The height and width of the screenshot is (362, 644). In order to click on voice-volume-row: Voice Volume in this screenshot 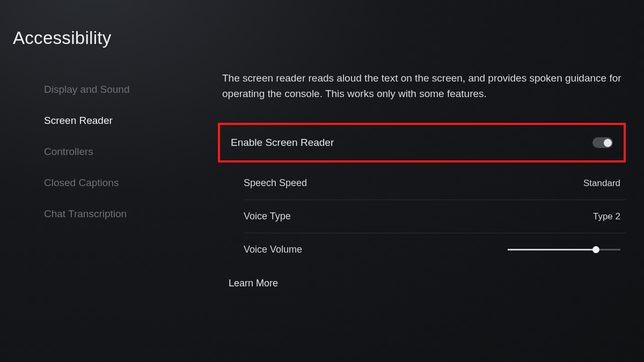, I will do `click(435, 250)`.